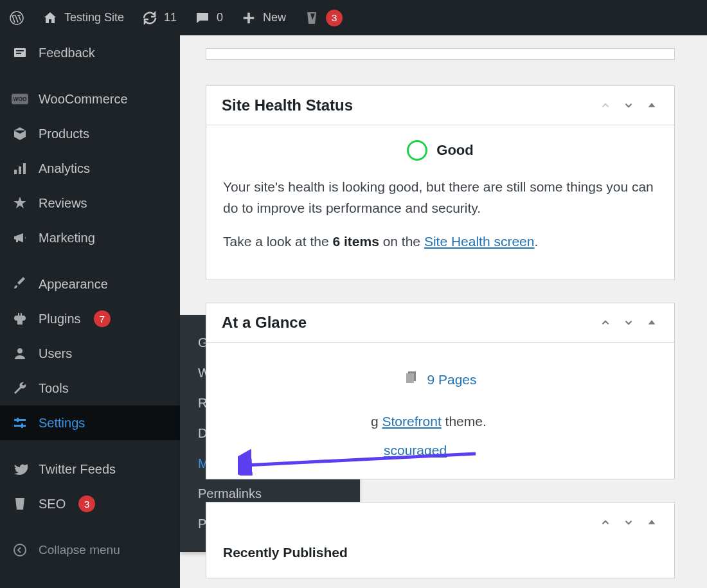 The width and height of the screenshot is (707, 588). What do you see at coordinates (20, 203) in the screenshot?
I see `star-icon` at bounding box center [20, 203].